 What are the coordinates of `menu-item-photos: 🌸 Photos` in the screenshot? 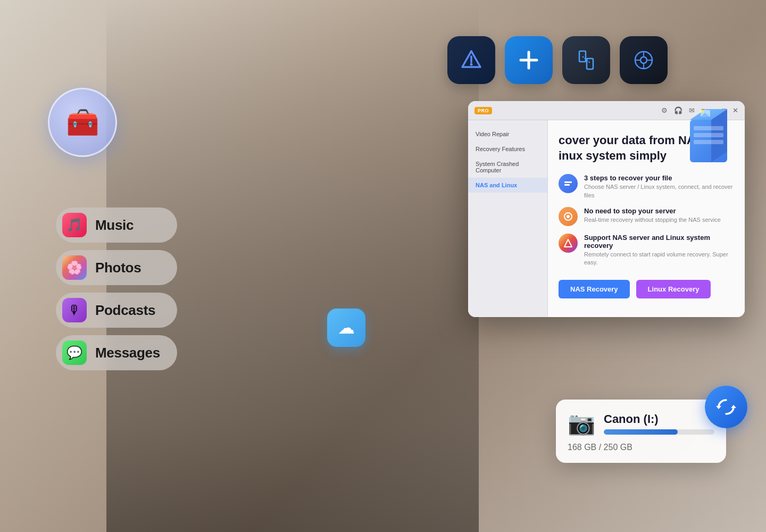 It's located at (116, 268).